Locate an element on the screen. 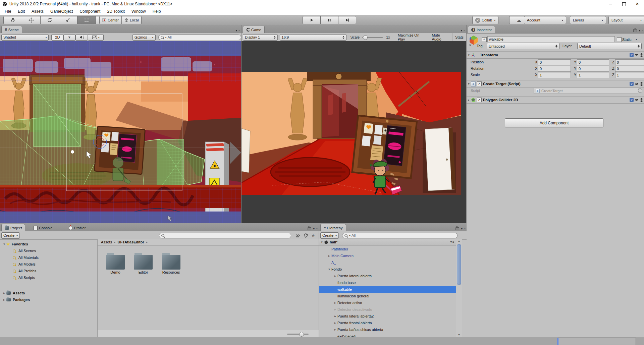 The height and width of the screenshot is (345, 644). hierarchy-item-detector-activo: ►Detector activo is located at coordinates (387, 303).